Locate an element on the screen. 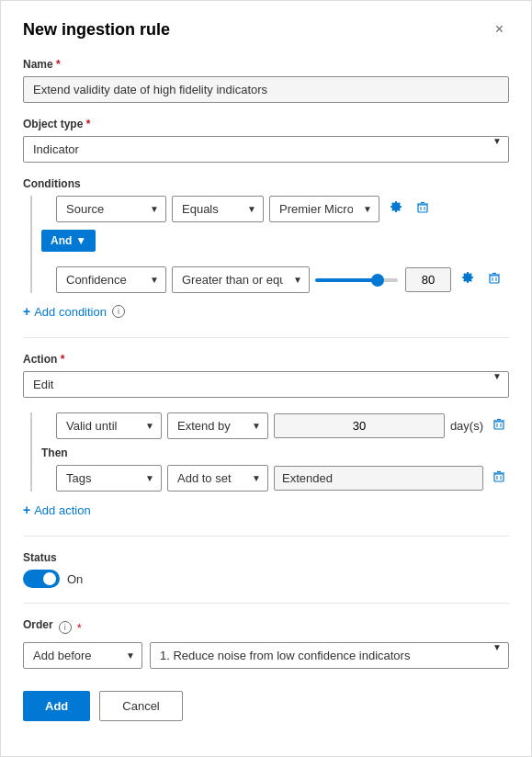 The image size is (532, 757). condition2-operator-wrapper: Greater than or equal ▼ is located at coordinates (241, 279).